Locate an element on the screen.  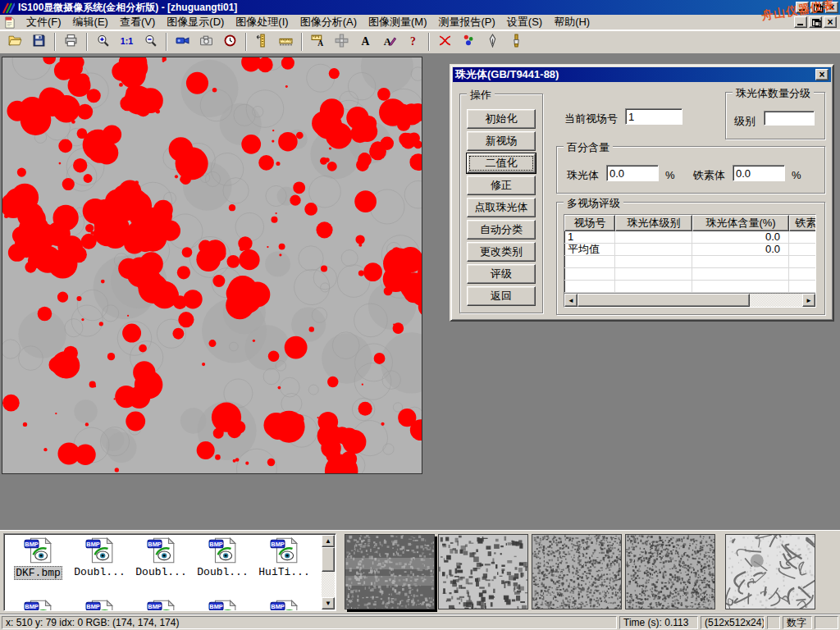
child-minimize-icon is located at coordinates (801, 22).